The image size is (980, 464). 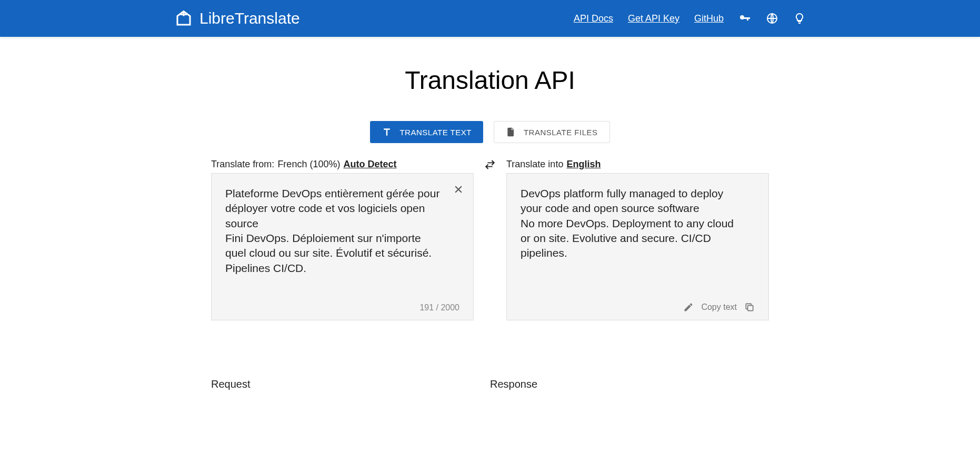 I want to click on source-textarea: Plateforme DevOps entièrement gérée pour…, so click(x=342, y=242).